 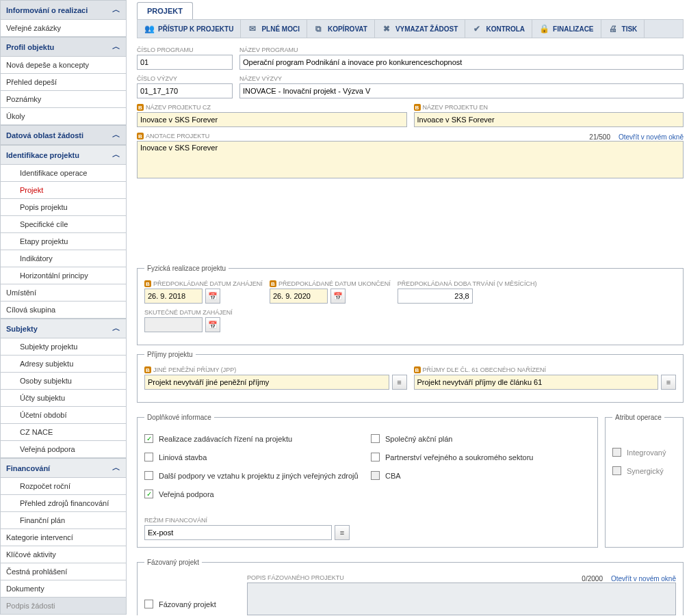 I want to click on sidebar-financovani: Financování︿, so click(x=63, y=468).